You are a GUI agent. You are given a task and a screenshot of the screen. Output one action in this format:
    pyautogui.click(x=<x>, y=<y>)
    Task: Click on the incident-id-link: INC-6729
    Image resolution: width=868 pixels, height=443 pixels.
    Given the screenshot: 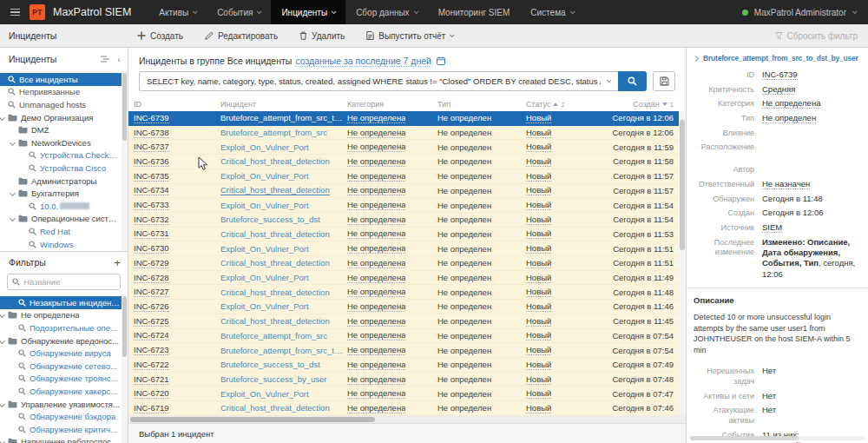 What is the action you would take?
    pyautogui.click(x=151, y=263)
    